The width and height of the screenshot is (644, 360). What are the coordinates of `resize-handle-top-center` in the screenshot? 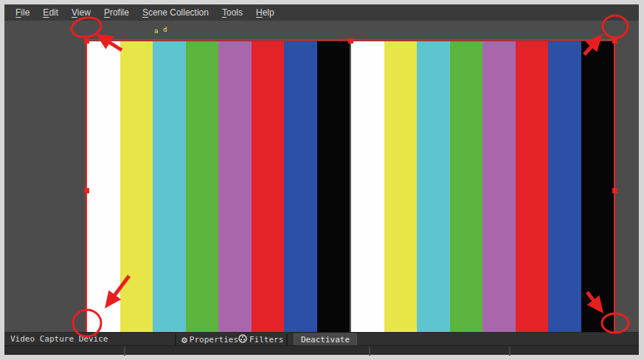 It's located at (351, 41).